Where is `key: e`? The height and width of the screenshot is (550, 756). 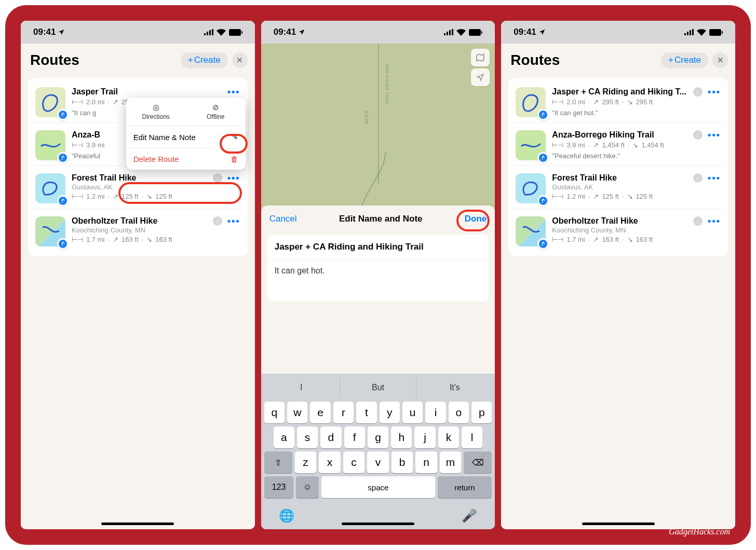 key: e is located at coordinates (320, 412).